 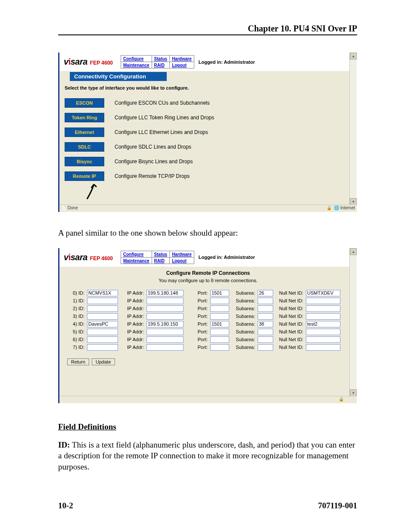 I want to click on remote-ip-row: 3) ID:IP Addr:Port:Subarea:Null Net ID:, so click(x=208, y=316).